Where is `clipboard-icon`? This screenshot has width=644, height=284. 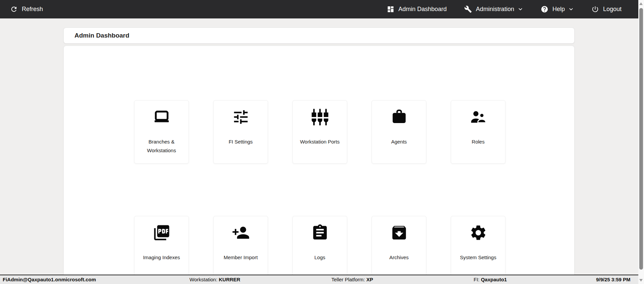 clipboard-icon is located at coordinates (320, 233).